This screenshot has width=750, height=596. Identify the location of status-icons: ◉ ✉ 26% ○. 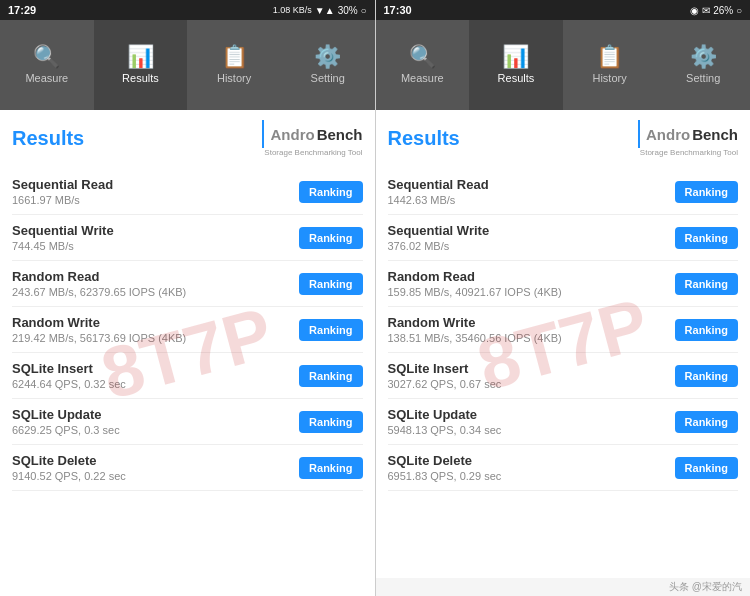
(714, 10).